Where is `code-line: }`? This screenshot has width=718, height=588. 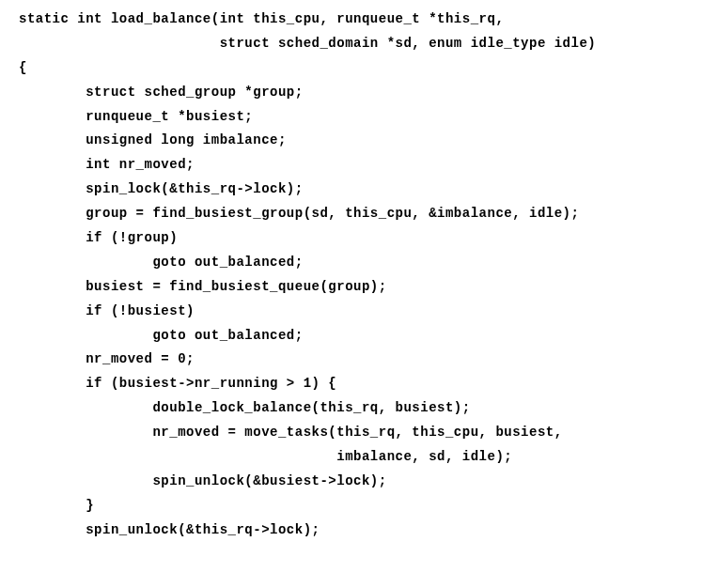 code-line: } is located at coordinates (359, 506).